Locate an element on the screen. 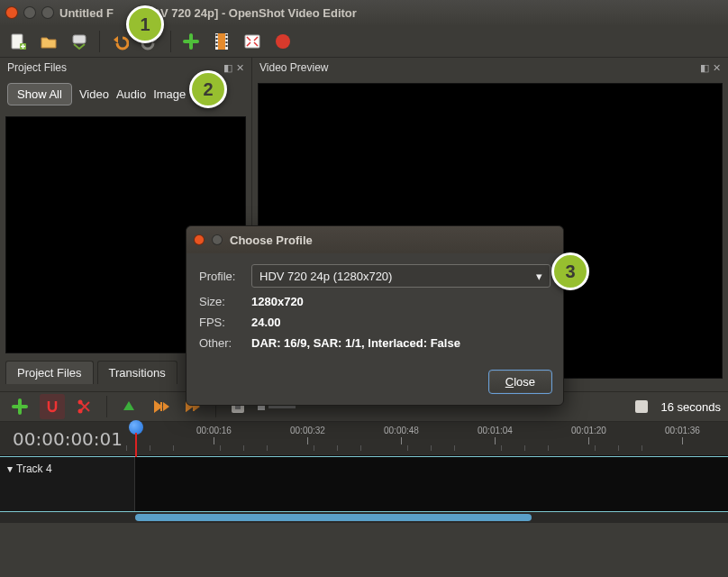 The width and height of the screenshot is (728, 577). timeline-ruler: 00:00:1600:00:3200:00:4800:01:0400:01:20… is located at coordinates (432, 439).